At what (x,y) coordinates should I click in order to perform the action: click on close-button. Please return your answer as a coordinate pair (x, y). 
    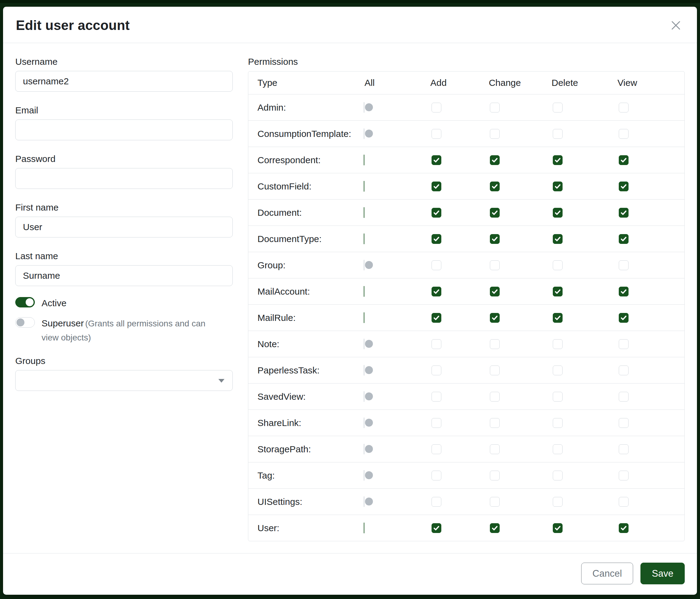
    Looking at the image, I should click on (676, 25).